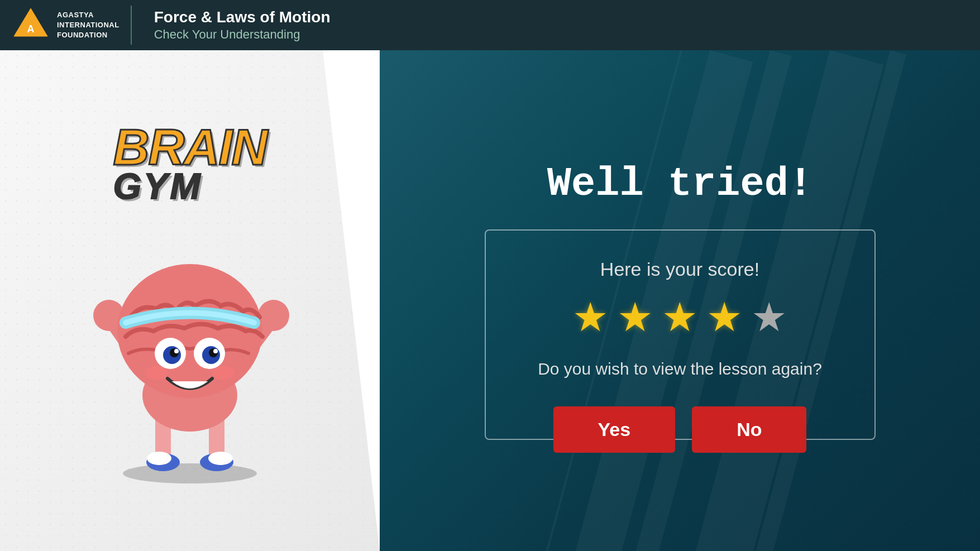 The image size is (980, 551). Describe the element at coordinates (614, 430) in the screenshot. I see `yes-button: Yes` at that location.